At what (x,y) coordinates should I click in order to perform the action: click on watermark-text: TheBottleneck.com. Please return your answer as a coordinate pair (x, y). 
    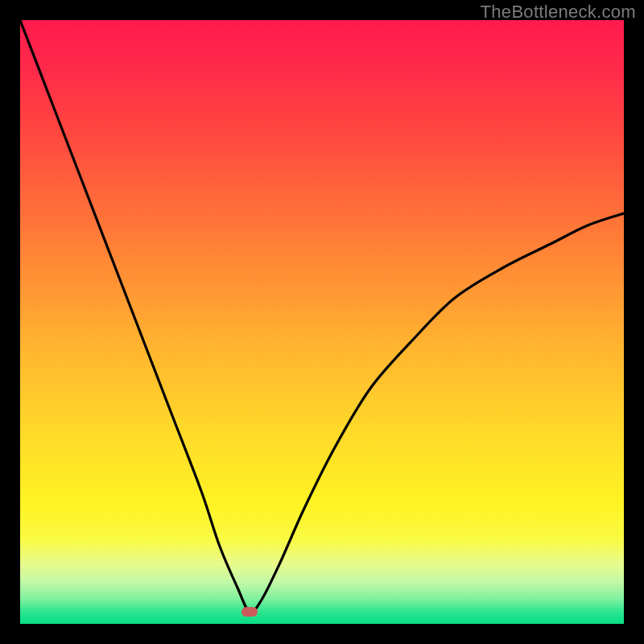
    Looking at the image, I should click on (559, 12).